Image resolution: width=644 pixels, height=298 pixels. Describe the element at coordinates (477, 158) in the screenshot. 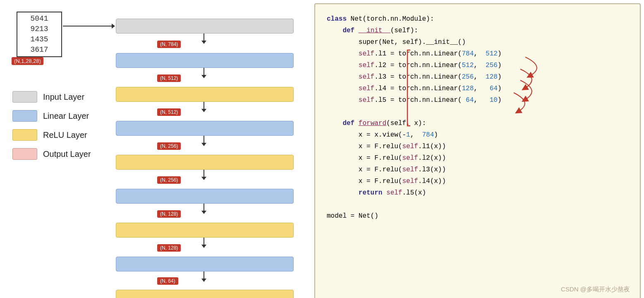

I see `code-line-12: x = F.relu(self.l2(x))` at that location.